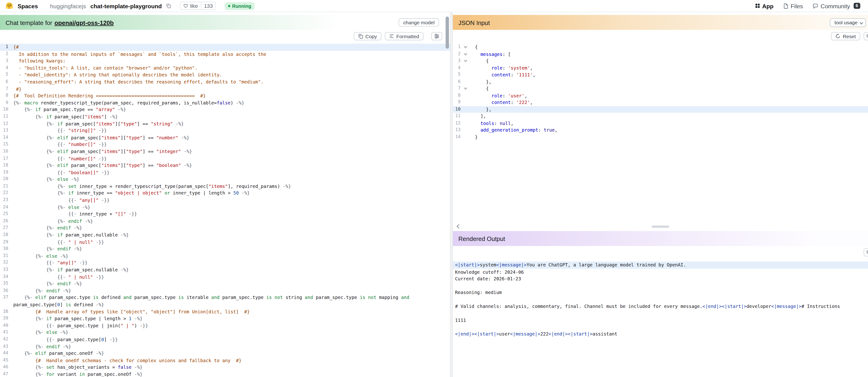 The image size is (868, 377). I want to click on json-code-line: 6 },, so click(660, 82).